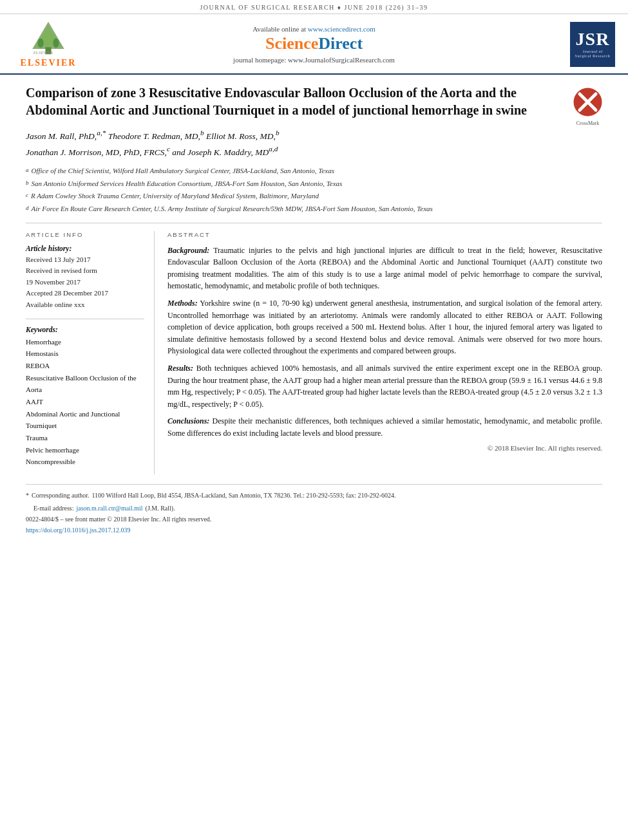 The image size is (628, 840). What do you see at coordinates (314, 102) in the screenshot?
I see `title-section: Comparison of zone 3 Resuscitative Endov…` at bounding box center [314, 102].